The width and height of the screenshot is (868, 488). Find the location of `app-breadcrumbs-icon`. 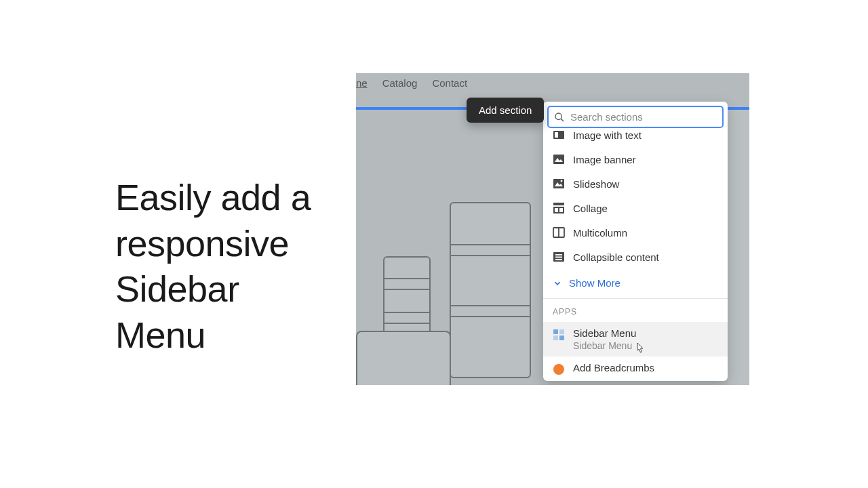

app-breadcrumbs-icon is located at coordinates (559, 369).